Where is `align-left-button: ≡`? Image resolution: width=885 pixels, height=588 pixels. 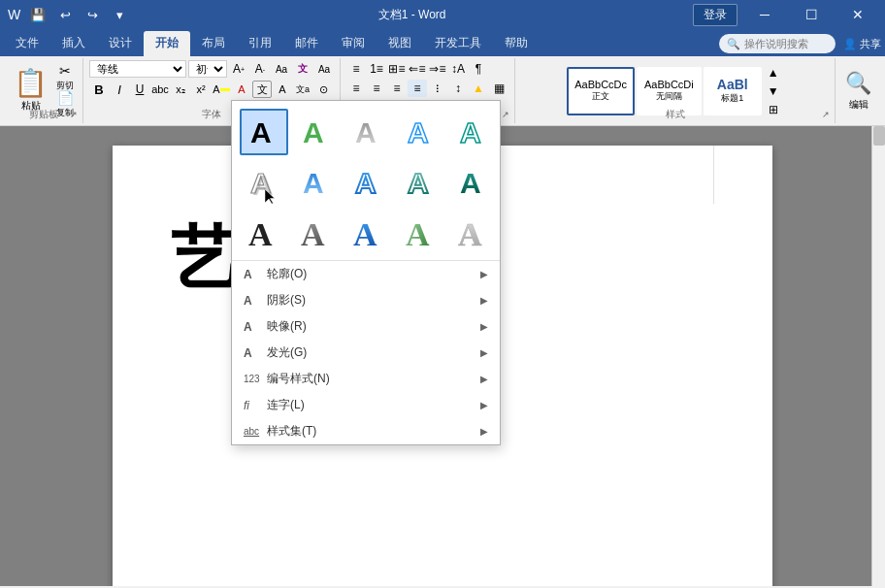 align-left-button: ≡ is located at coordinates (356, 88).